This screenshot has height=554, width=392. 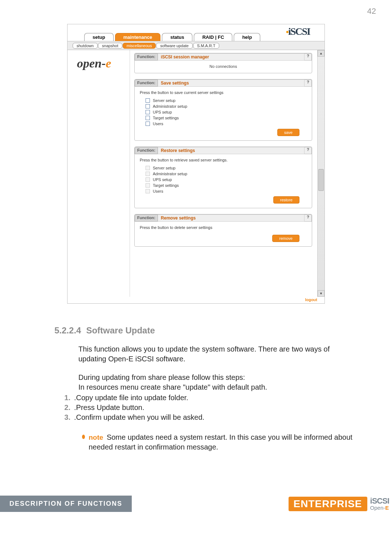 I want to click on scroll-up-icon: ▲, so click(x=321, y=53).